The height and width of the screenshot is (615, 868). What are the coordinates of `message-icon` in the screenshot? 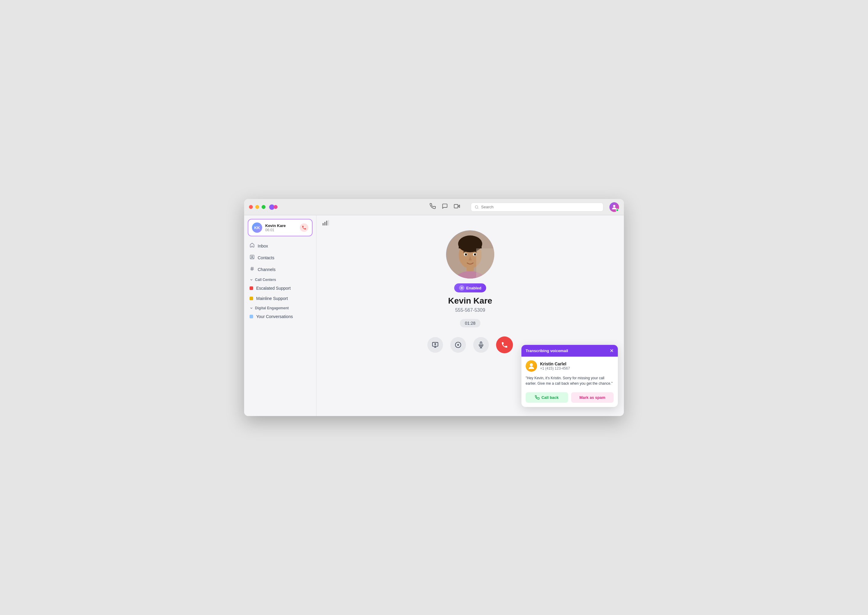 It's located at (445, 207).